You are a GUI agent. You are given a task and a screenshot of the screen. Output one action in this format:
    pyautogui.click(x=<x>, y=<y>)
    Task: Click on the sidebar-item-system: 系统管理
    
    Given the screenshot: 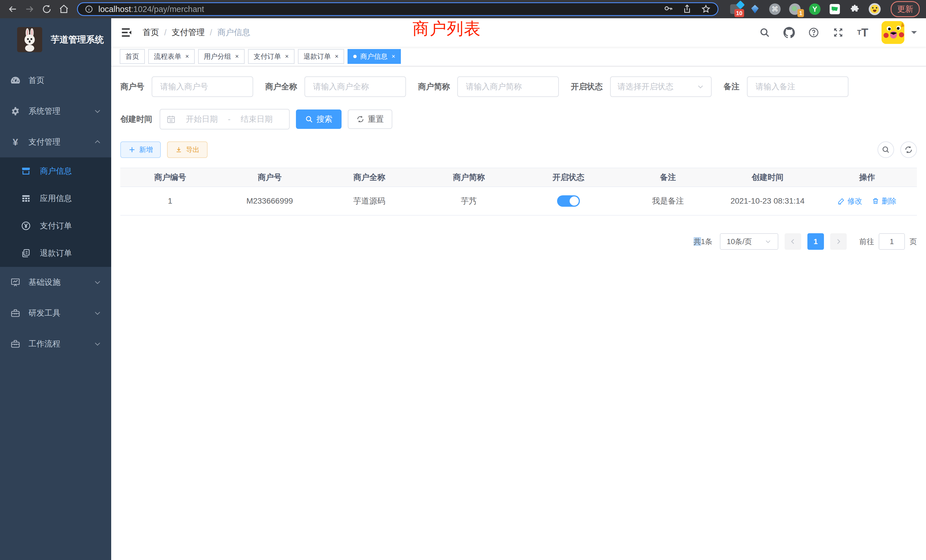 What is the action you would take?
    pyautogui.click(x=56, y=111)
    